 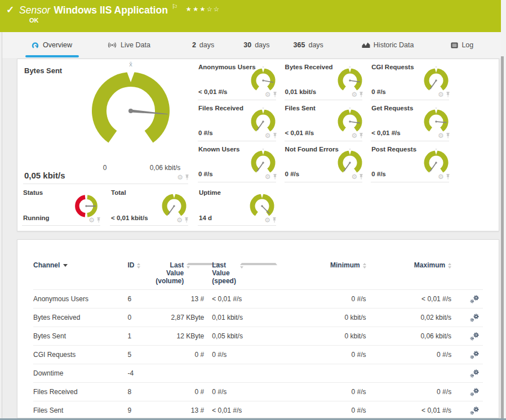 I want to click on channel-row: Files Sent 9 13 # < 0,01 #/s 0 #/s < 0,0…, so click(x=258, y=410).